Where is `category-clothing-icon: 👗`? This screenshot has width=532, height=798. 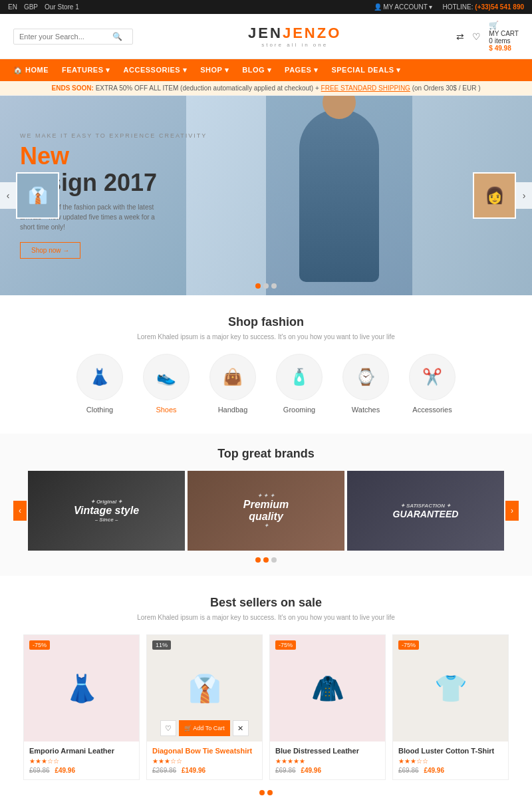 category-clothing-icon: 👗 is located at coordinates (100, 377).